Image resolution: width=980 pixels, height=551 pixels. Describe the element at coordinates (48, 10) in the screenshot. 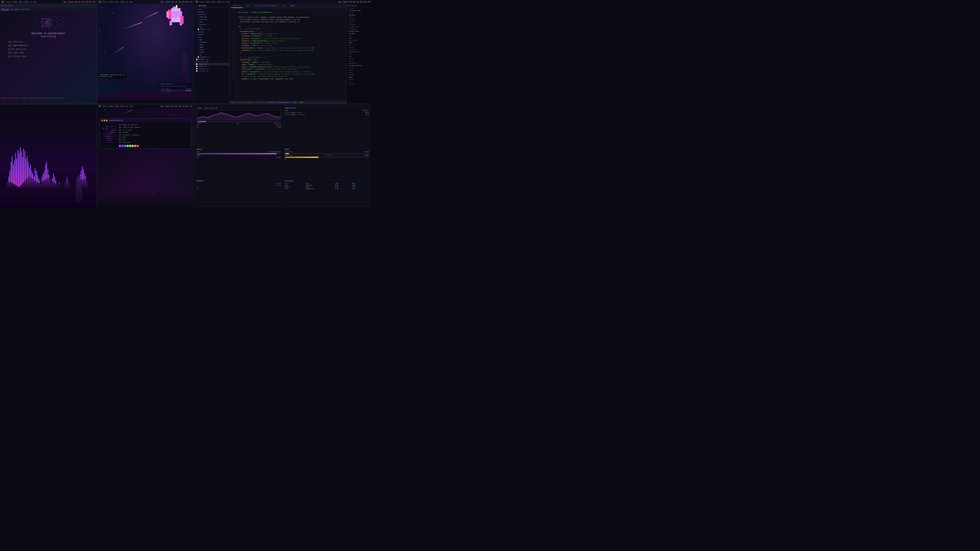

I see `qb-tabs: home.lab Quickmarks External` at that location.